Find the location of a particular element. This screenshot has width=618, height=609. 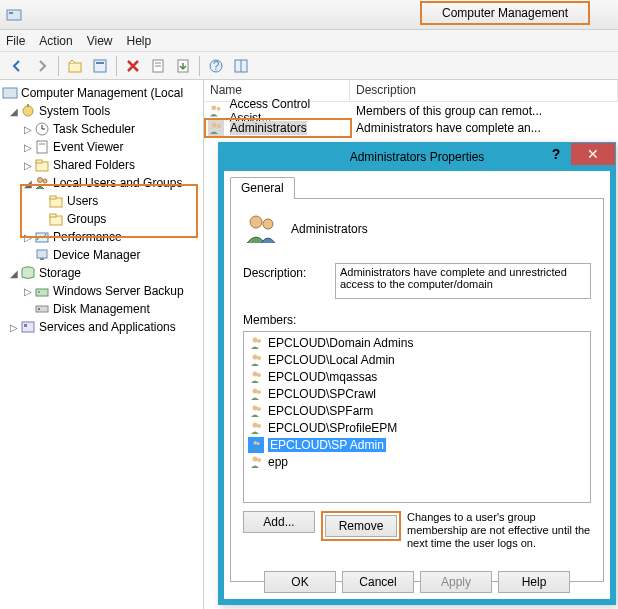

refresh-button is located at coordinates (158, 66).